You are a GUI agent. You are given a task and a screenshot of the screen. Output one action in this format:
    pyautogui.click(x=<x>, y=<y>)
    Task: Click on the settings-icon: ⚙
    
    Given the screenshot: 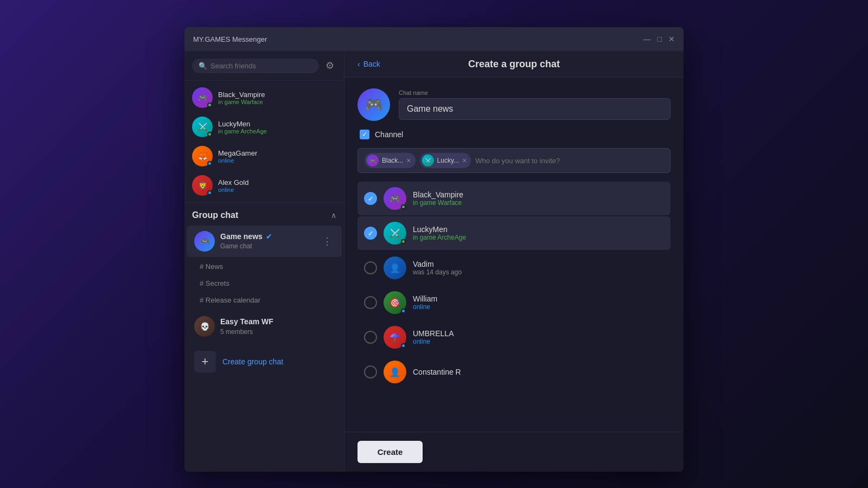 What is the action you would take?
    pyautogui.click(x=330, y=66)
    